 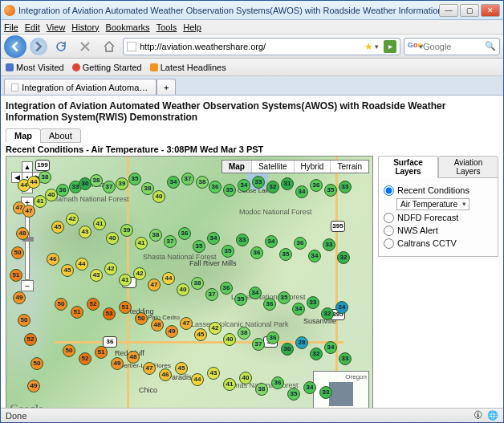 What do you see at coordinates (61, 47) in the screenshot?
I see `reload-button` at bounding box center [61, 47].